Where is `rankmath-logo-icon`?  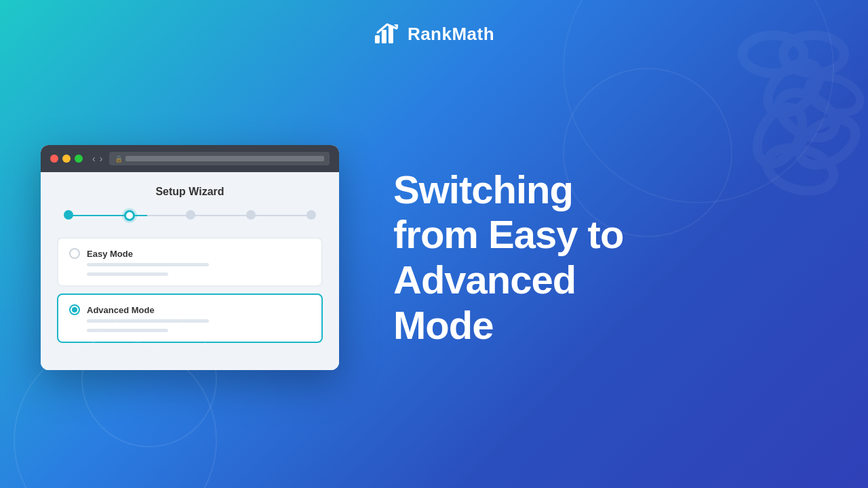 rankmath-logo-icon is located at coordinates (387, 34).